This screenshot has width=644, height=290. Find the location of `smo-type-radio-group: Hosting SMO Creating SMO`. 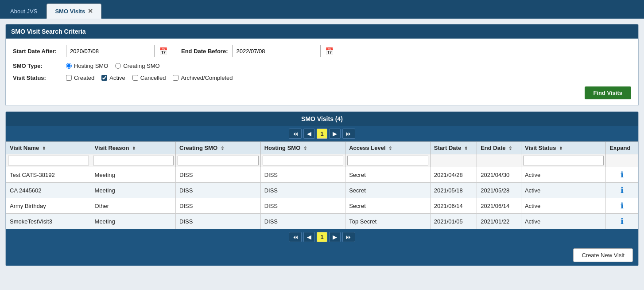

smo-type-radio-group: Hosting SMO Creating SMO is located at coordinates (113, 66).